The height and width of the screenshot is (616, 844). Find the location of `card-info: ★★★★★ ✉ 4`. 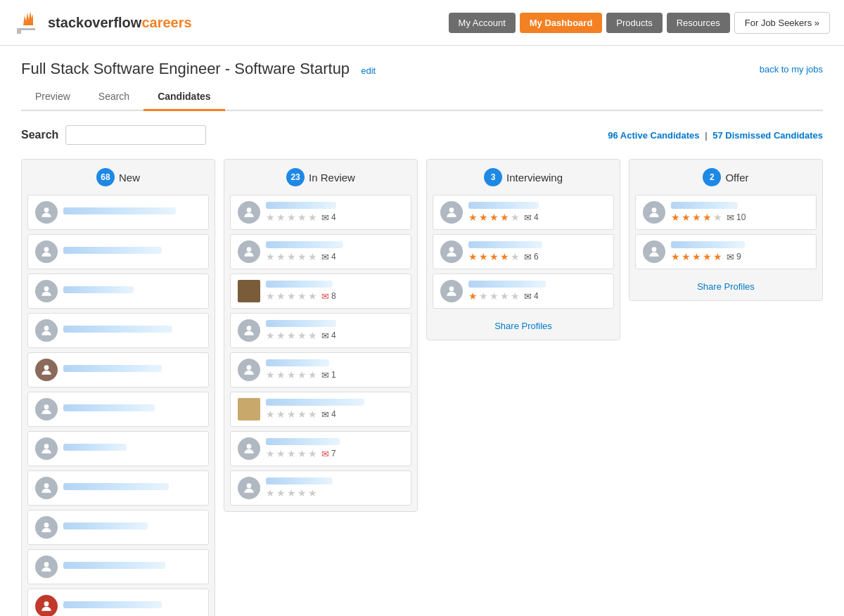

card-info: ★★★★★ ✉ 4 is located at coordinates (335, 212).